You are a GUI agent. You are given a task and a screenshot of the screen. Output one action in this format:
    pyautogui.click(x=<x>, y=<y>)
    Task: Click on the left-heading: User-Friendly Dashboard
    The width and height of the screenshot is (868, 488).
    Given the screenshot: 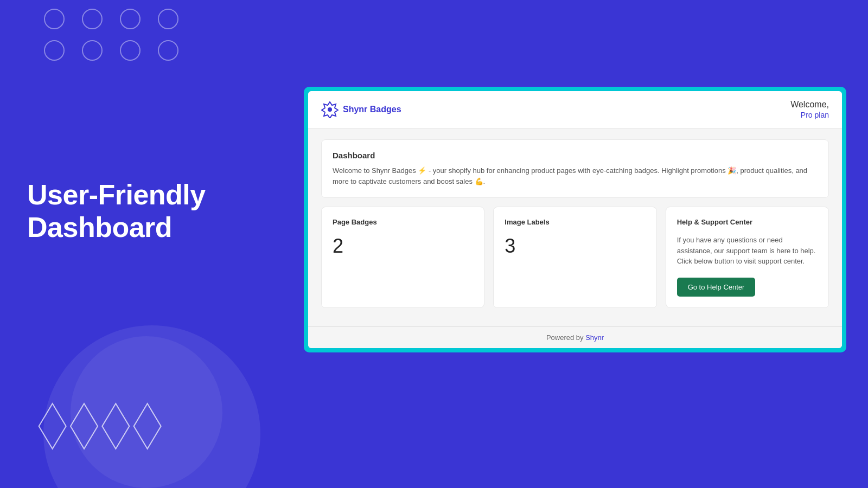 What is the action you would take?
    pyautogui.click(x=116, y=211)
    